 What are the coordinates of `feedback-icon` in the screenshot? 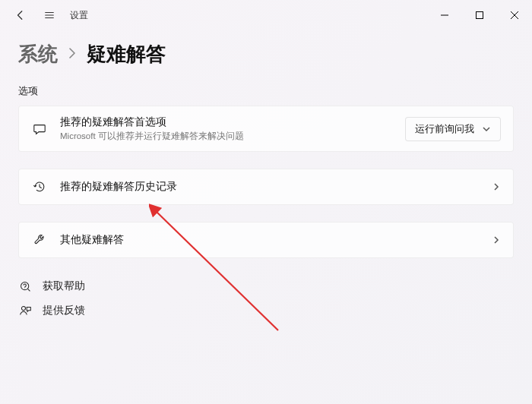 It's located at (25, 311).